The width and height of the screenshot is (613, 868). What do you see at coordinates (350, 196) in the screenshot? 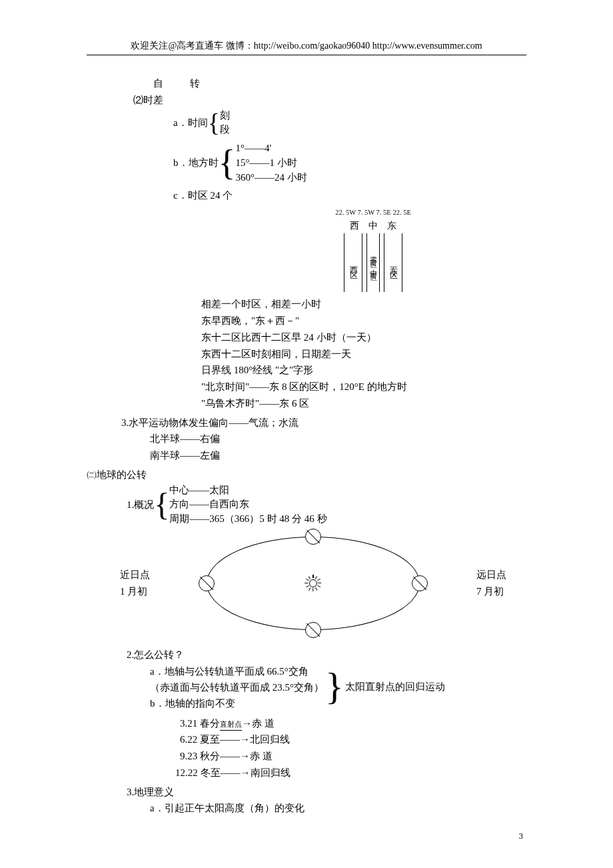
I see `timezone-label: c．时区 24 个` at bounding box center [350, 196].